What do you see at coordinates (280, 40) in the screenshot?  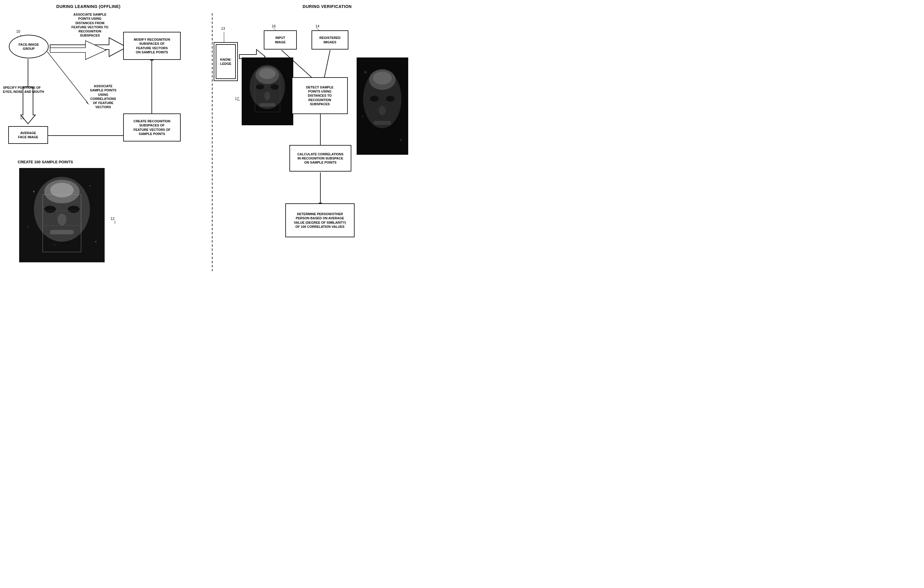 I see `input-image-node: INPUT IMAGE` at bounding box center [280, 40].